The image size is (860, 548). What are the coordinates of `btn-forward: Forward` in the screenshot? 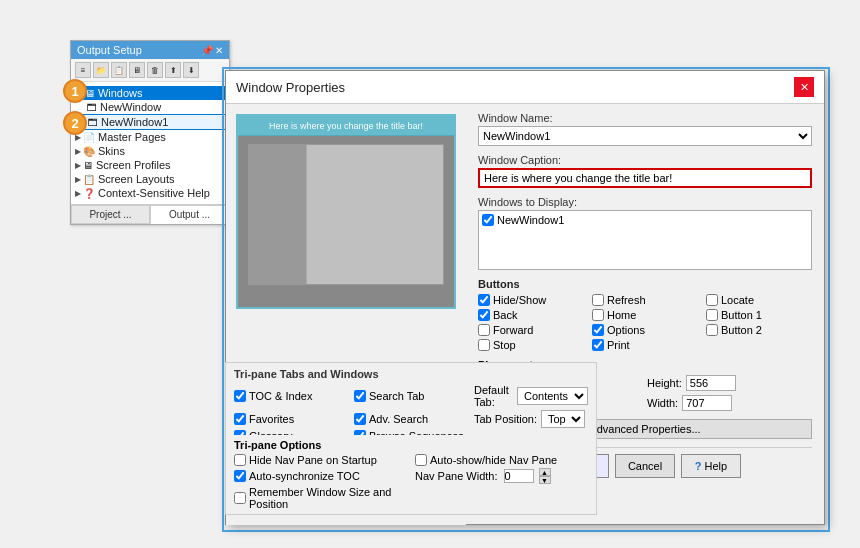 It's located at (531, 330).